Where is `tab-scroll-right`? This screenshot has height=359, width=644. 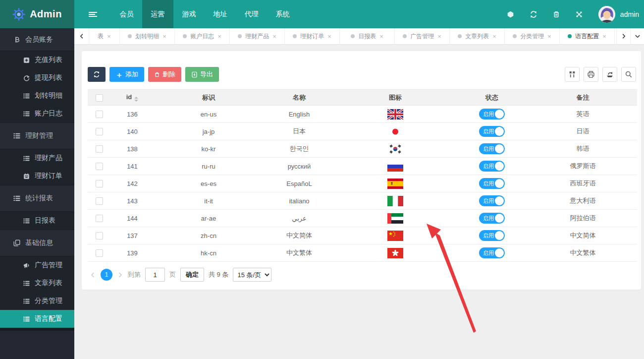 tab-scroll-right is located at coordinates (623, 36).